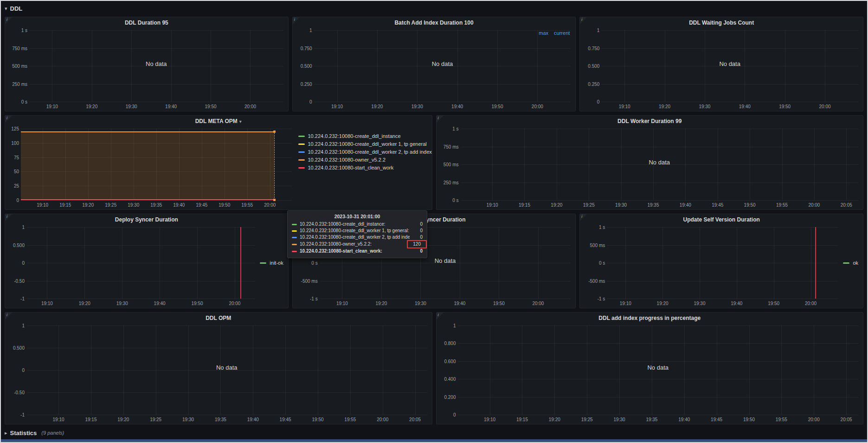  Describe the element at coordinates (721, 220) in the screenshot. I see `panel-title: Update Self Version Duration` at that location.